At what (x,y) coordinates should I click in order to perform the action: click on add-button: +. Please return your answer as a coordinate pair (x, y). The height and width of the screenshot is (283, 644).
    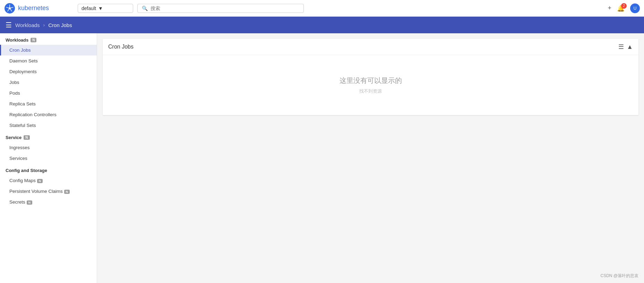
    Looking at the image, I should click on (610, 8).